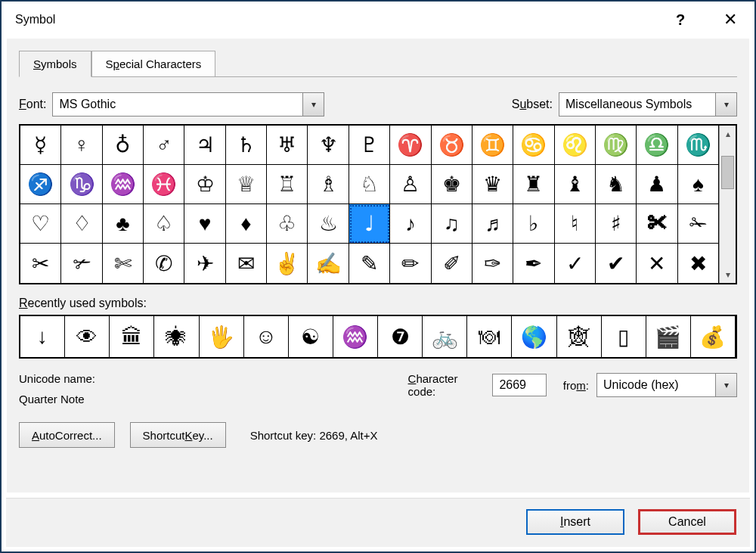 The width and height of the screenshot is (756, 553). Describe the element at coordinates (714, 337) in the screenshot. I see `recent-symbol-cell: 💰` at that location.